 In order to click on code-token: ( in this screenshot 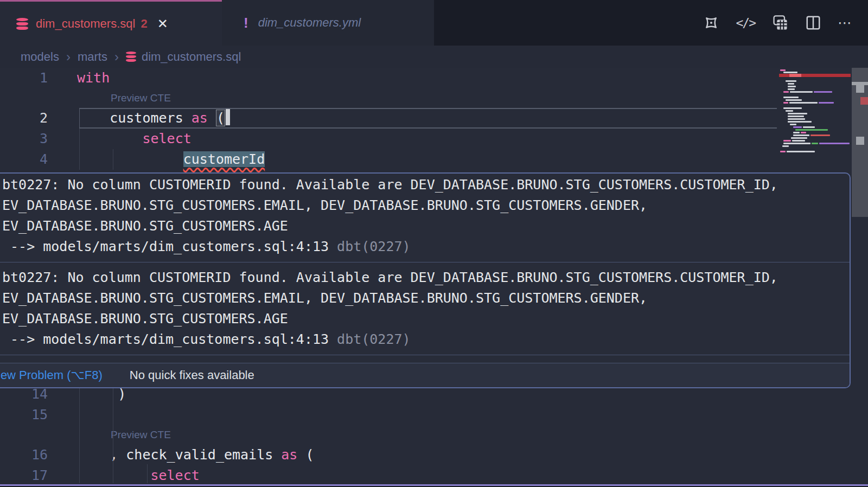, I will do `click(305, 454)`.